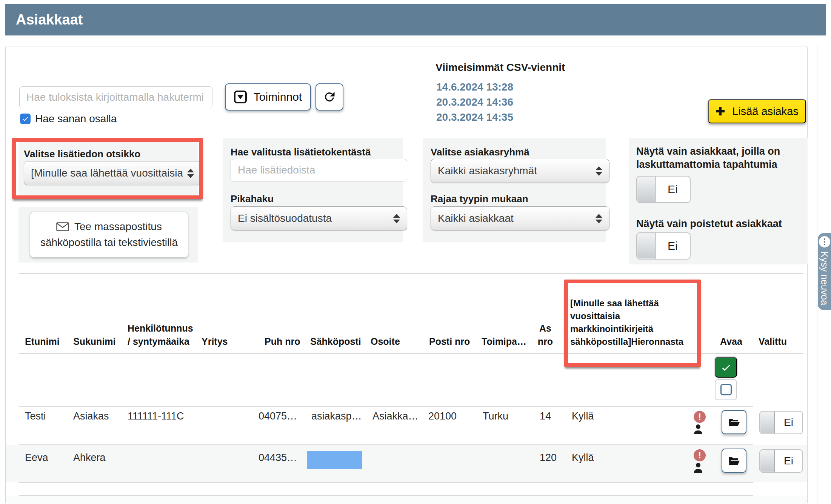 This screenshot has height=504, width=831. What do you see at coordinates (329, 97) in the screenshot?
I see `refresh-icon` at bounding box center [329, 97].